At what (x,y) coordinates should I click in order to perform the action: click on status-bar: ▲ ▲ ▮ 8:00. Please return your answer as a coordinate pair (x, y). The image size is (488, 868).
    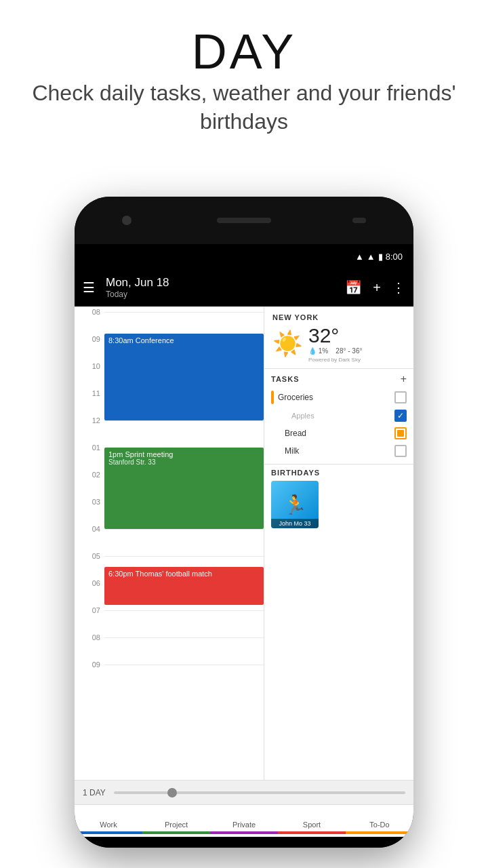
    Looking at the image, I should click on (244, 256).